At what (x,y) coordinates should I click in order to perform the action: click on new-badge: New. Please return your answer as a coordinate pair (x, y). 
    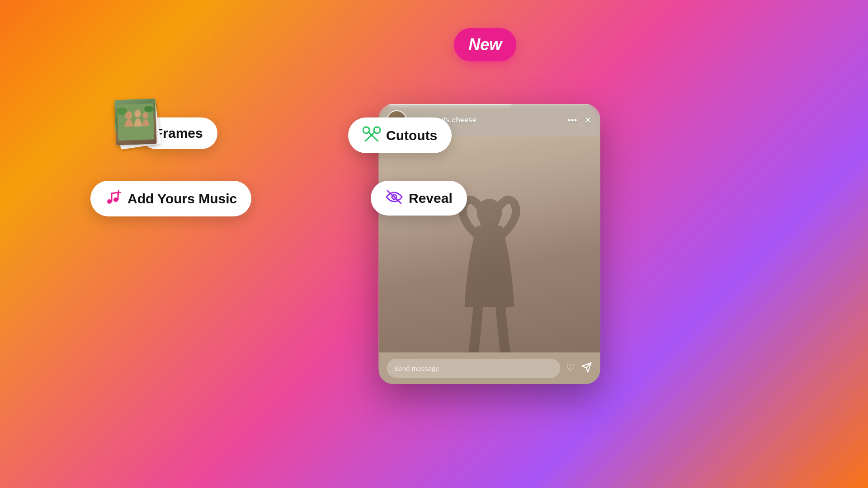
    Looking at the image, I should click on (485, 45).